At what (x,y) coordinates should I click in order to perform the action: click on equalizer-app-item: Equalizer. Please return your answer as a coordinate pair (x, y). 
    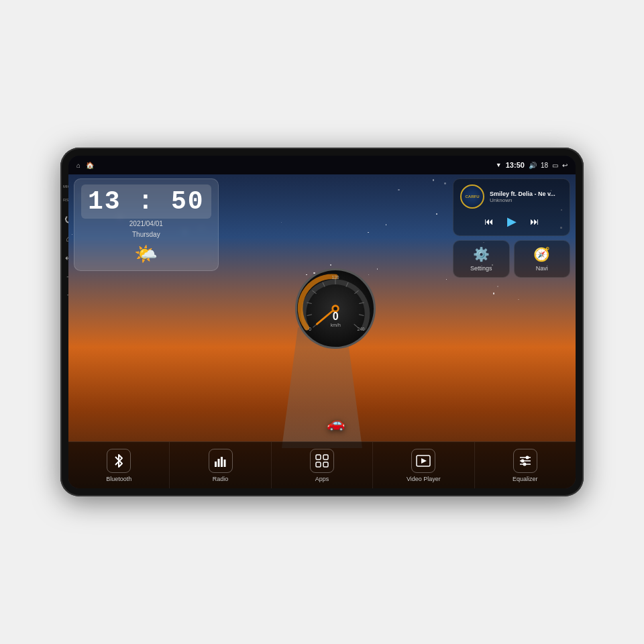
    Looking at the image, I should click on (525, 466).